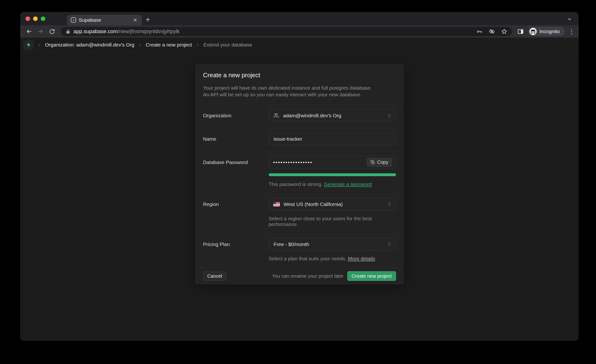 Image resolution: width=596 pixels, height=364 pixels. What do you see at coordinates (148, 20) in the screenshot?
I see `new-tab-button: +` at bounding box center [148, 20].